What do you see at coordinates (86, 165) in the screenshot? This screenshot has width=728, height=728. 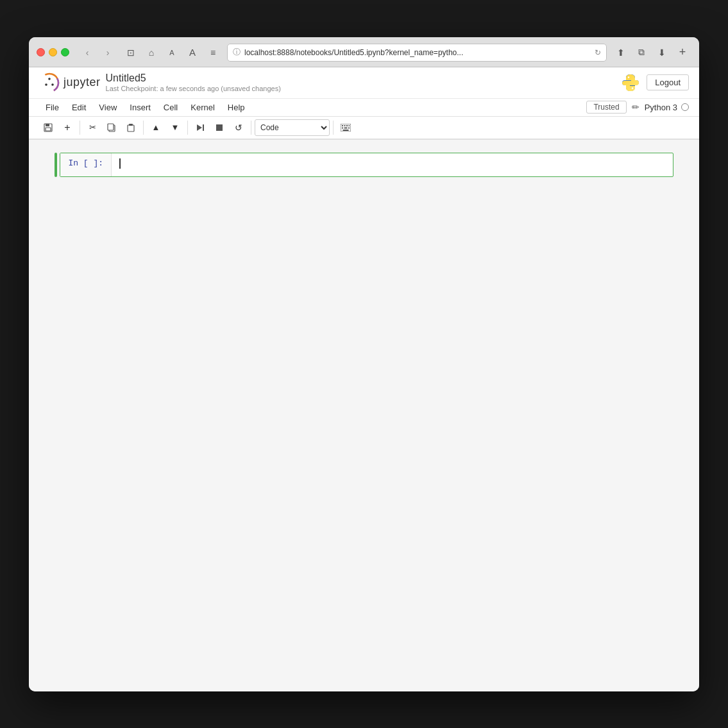 I see `cell-prompt: In [ ]:` at bounding box center [86, 165].